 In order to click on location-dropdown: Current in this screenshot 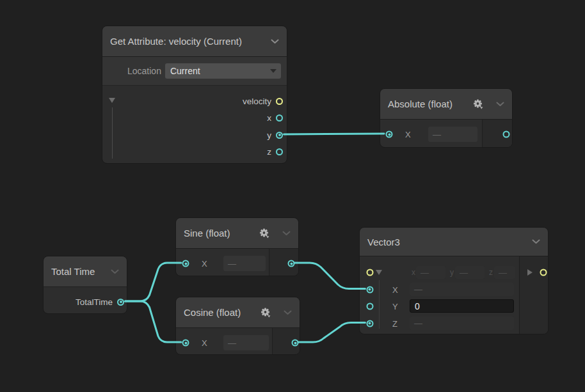, I will do `click(223, 71)`.